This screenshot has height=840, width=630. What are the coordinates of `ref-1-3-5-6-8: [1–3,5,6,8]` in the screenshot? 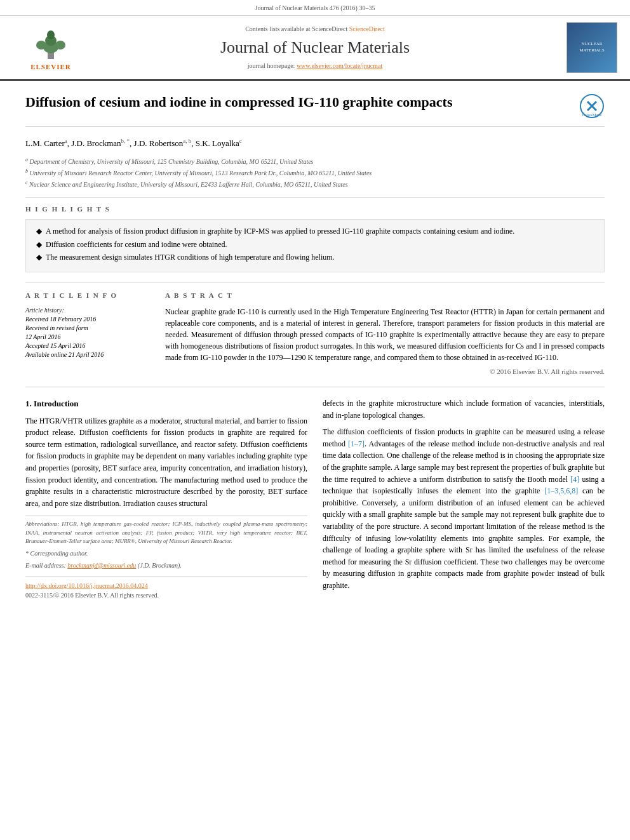 It's located at (561, 491).